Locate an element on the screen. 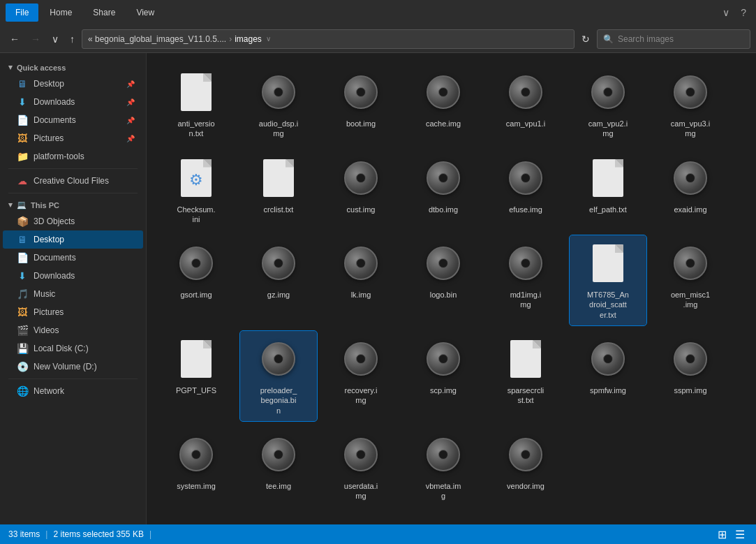  file-name-sparsecrclist: sparsecrclist.txt is located at coordinates (526, 395).